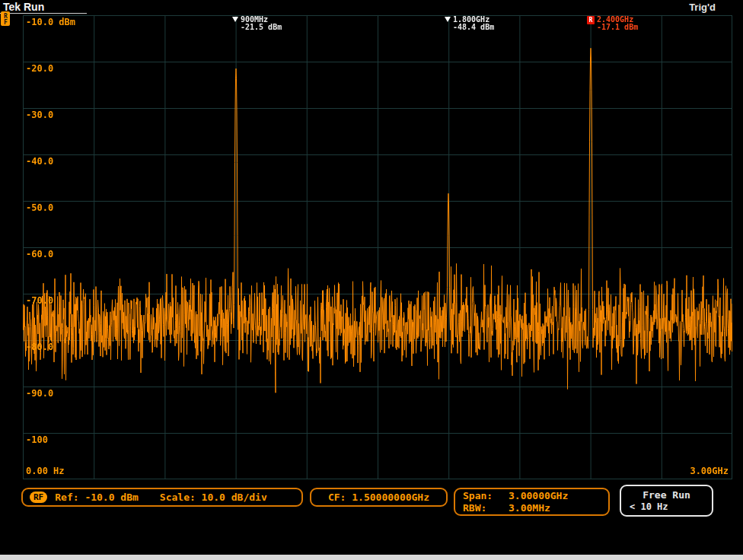  What do you see at coordinates (213, 498) in the screenshot?
I see `scale-readout: Scale: 10.0 dB/div` at bounding box center [213, 498].